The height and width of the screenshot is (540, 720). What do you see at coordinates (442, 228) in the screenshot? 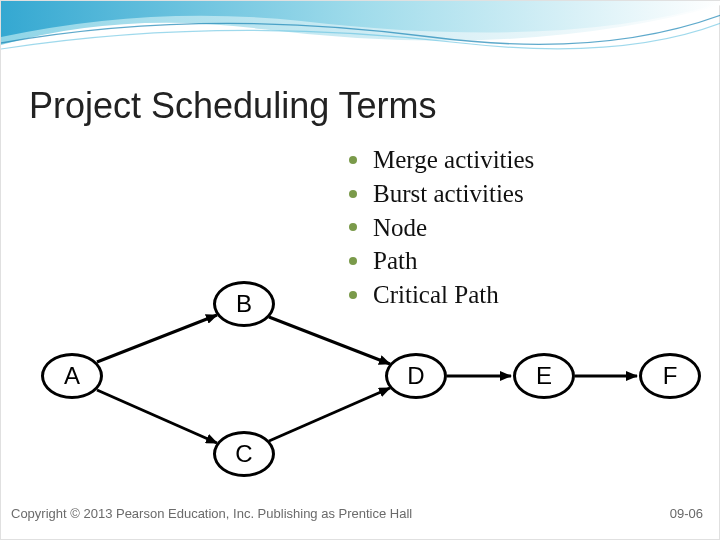
I see `bullet-item: Node` at bounding box center [442, 228].